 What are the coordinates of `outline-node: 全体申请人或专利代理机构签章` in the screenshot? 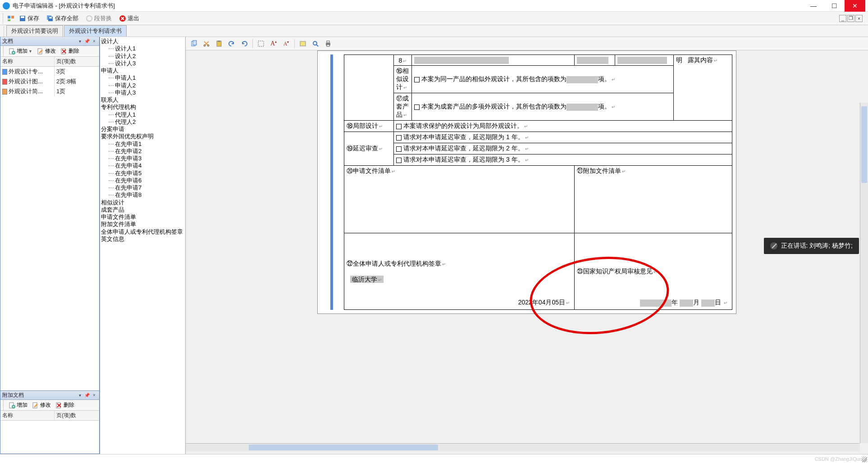 It's located at (142, 232).